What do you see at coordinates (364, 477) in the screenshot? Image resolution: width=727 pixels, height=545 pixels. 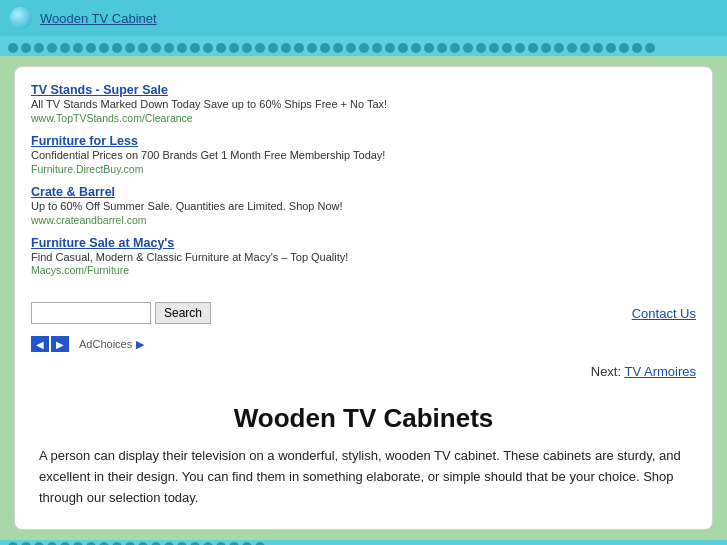 I see `body-text: A person can display their television on…` at bounding box center [364, 477].